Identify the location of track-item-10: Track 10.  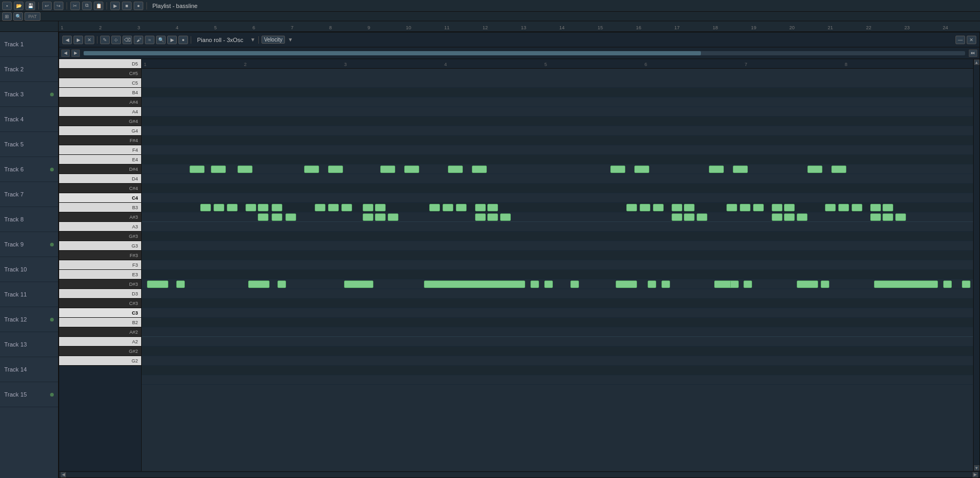
(29, 269).